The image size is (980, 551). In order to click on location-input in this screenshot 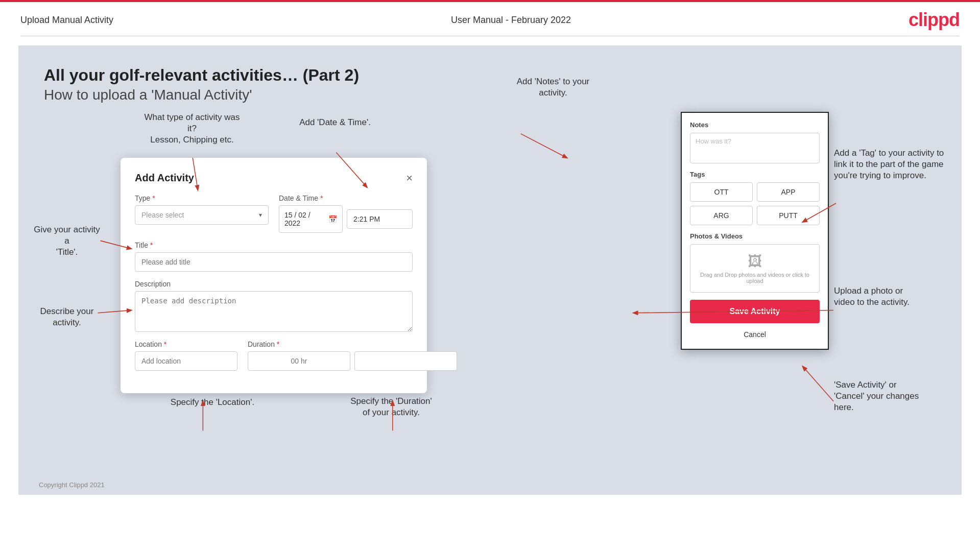, I will do `click(186, 361)`.